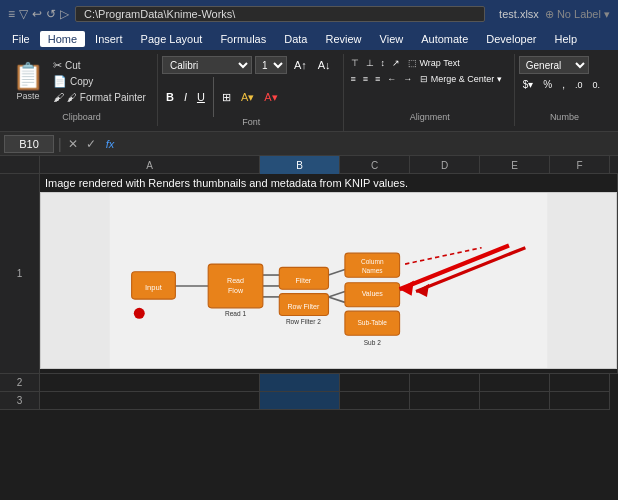 The image size is (618, 500). I want to click on menu-formulas: Formulas, so click(243, 39).